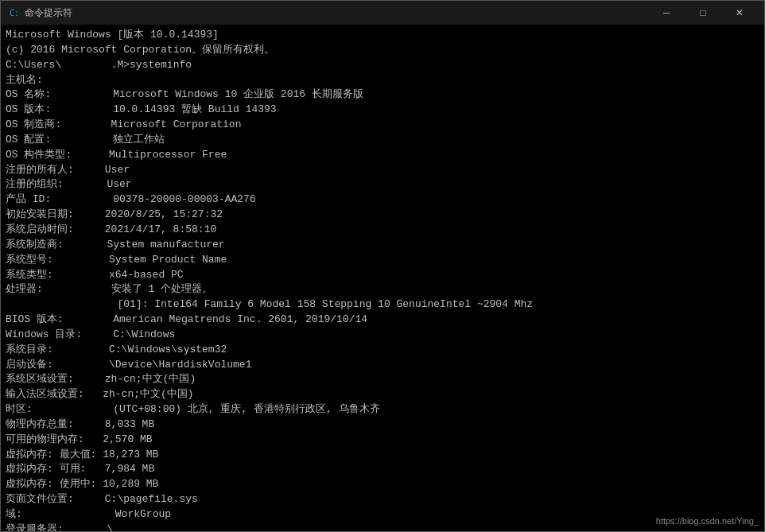 This screenshot has height=532, width=765. I want to click on console-line: 注册的所有人: User, so click(382, 170).